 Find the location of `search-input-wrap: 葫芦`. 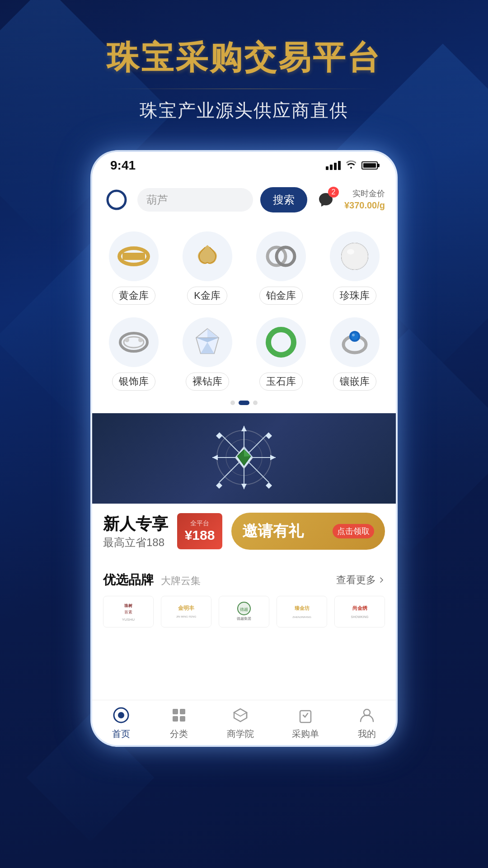

search-input-wrap: 葫芦 is located at coordinates (195, 200).